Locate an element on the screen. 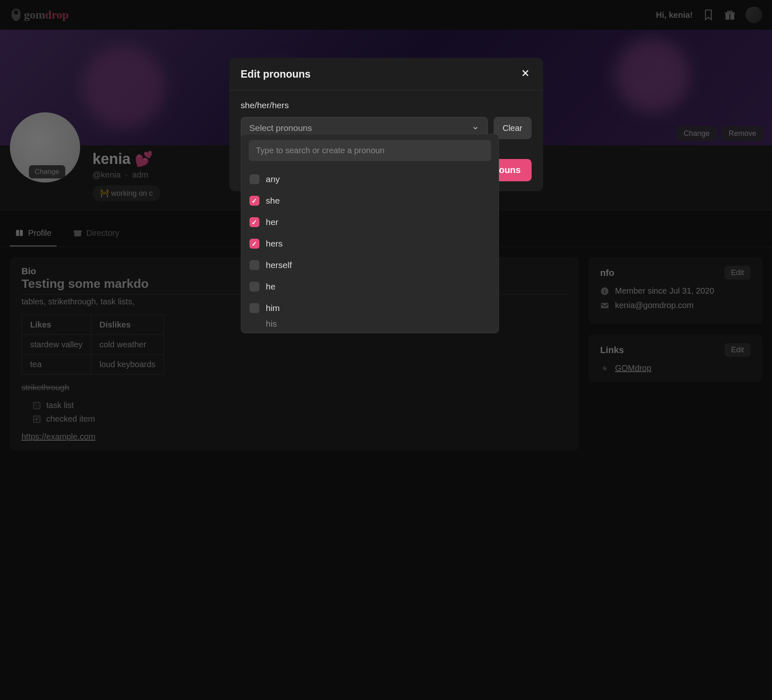 The height and width of the screenshot is (700, 772). pronoun-option-she: she is located at coordinates (370, 201).